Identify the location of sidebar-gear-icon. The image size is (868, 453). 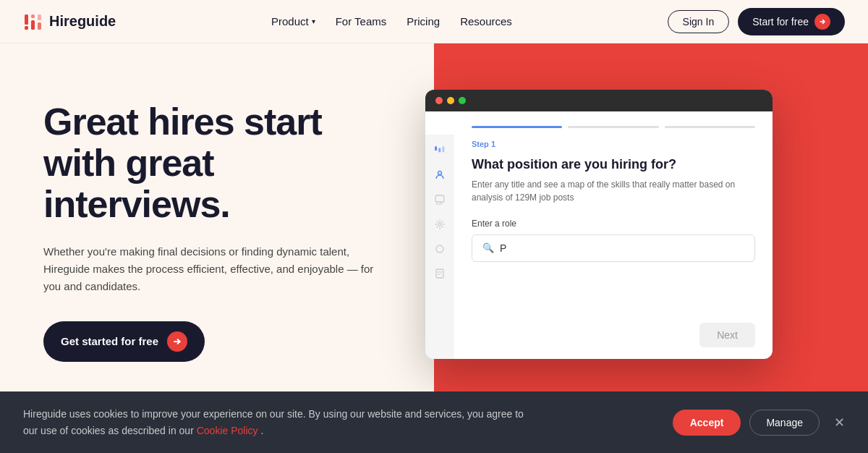
(440, 224).